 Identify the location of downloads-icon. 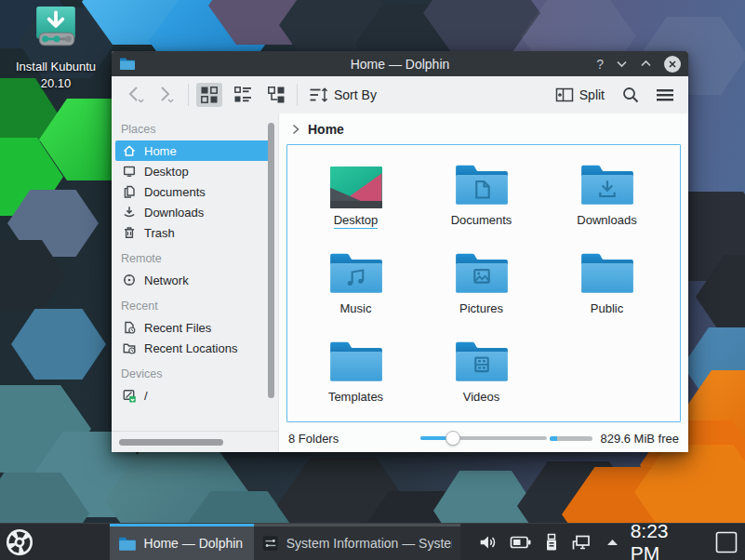
(129, 212).